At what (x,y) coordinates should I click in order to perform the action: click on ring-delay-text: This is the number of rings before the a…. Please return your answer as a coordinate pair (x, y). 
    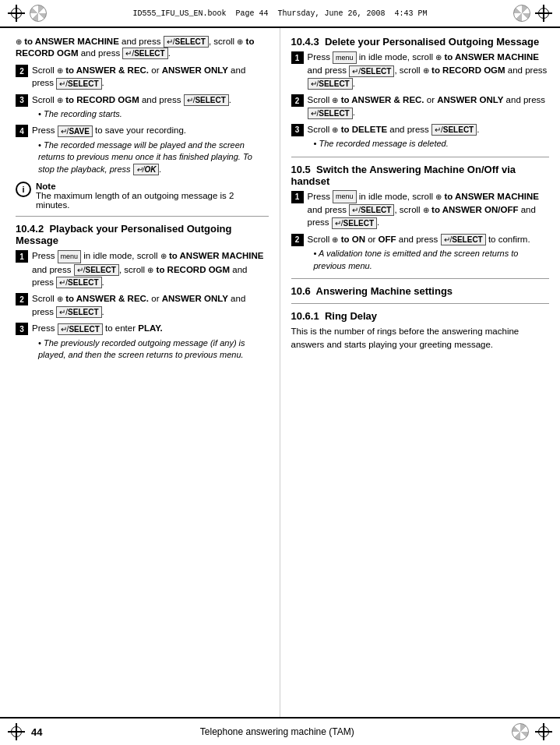
    Looking at the image, I should click on (421, 338).